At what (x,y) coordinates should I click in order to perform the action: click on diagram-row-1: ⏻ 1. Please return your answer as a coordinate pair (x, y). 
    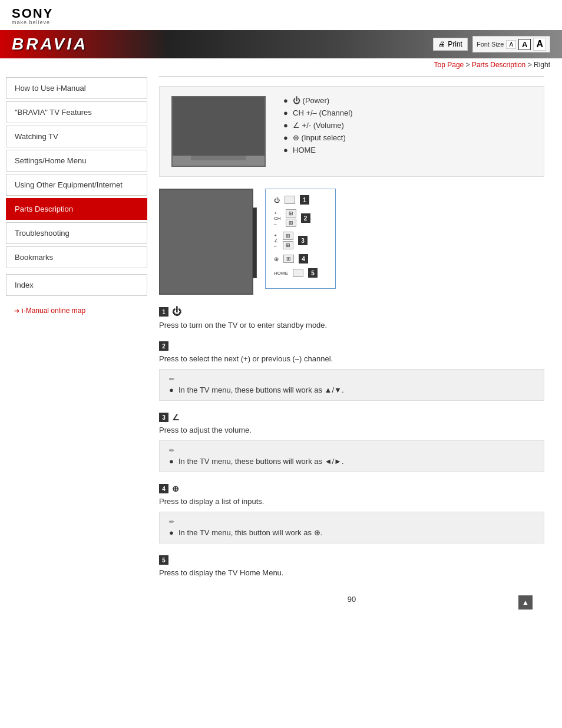
    Looking at the image, I should click on (300, 200).